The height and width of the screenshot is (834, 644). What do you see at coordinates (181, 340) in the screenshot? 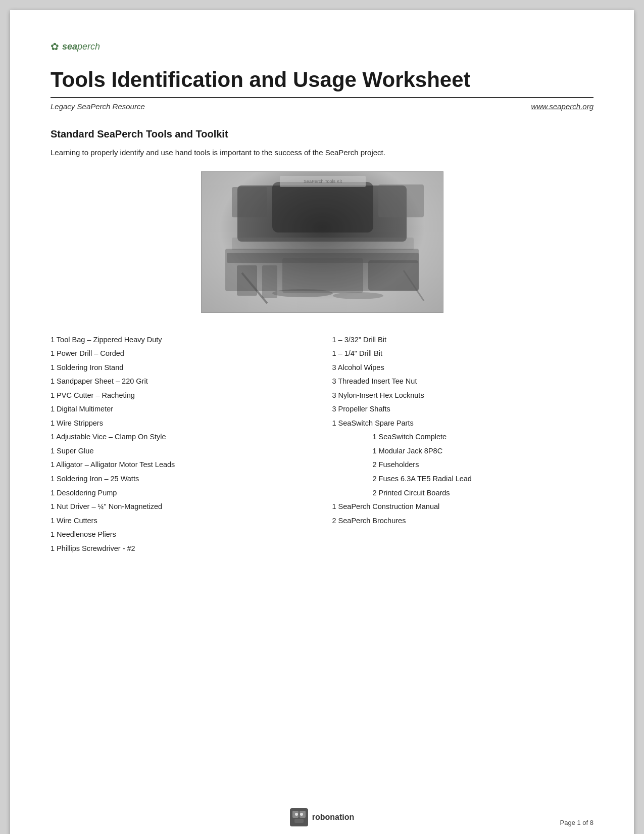
I see `tool-item: 1 Tool Bag – Zippered Heavy Duty` at bounding box center [181, 340].